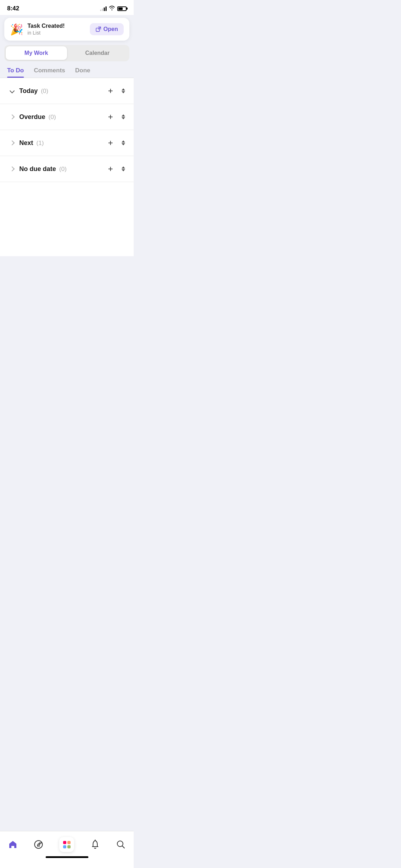 This screenshot has height=868, width=401. I want to click on section-today-count: (0), so click(45, 91).